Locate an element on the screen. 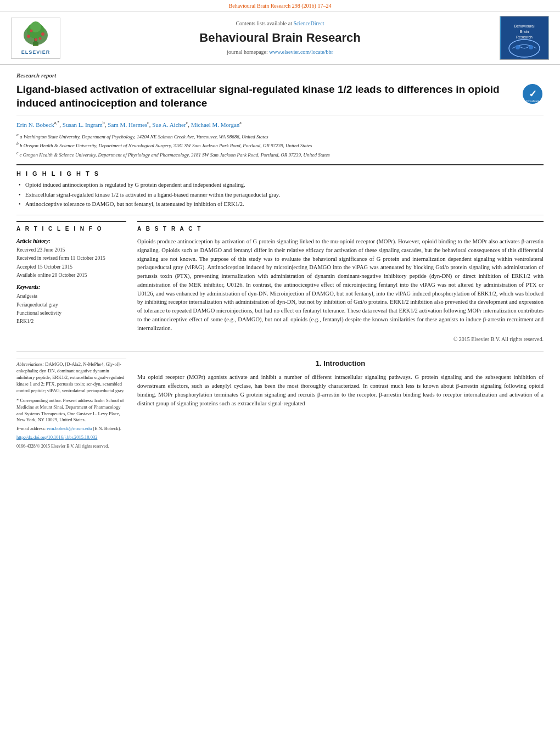 The height and width of the screenshot is (742, 560). history-revised: Received in revised form 11 October 2015 is located at coordinates (71, 258).